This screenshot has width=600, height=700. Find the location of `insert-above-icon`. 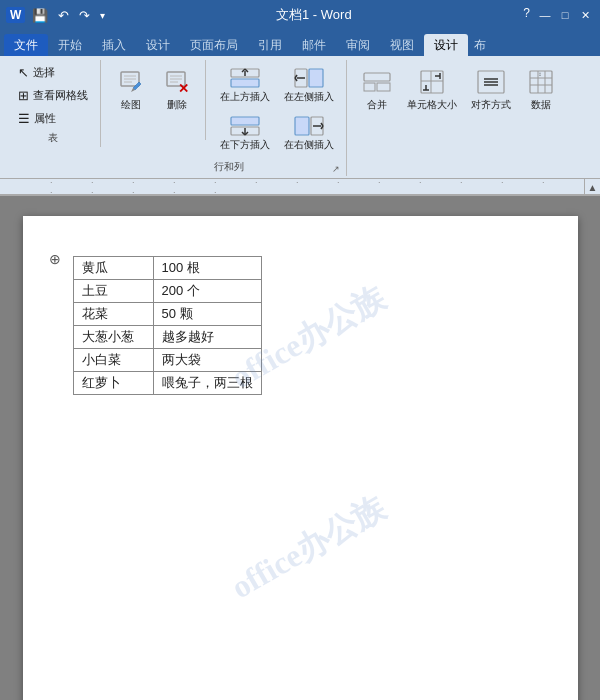

insert-above-icon is located at coordinates (245, 78).